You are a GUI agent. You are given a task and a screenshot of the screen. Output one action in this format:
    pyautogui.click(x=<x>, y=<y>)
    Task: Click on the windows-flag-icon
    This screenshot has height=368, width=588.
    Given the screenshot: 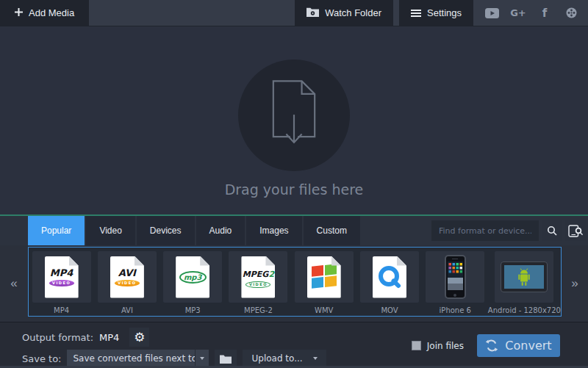 What is the action you would take?
    pyautogui.click(x=324, y=276)
    